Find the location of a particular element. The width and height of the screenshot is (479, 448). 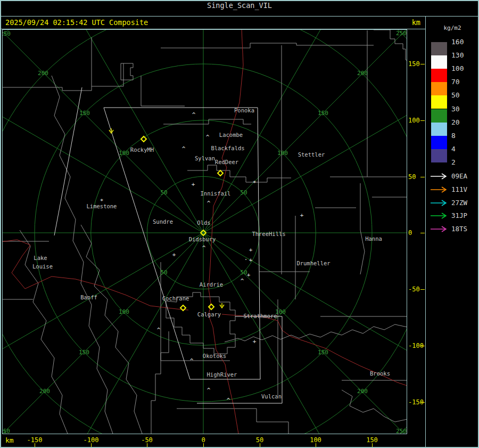

city-label: HighRiver is located at coordinates (222, 374).